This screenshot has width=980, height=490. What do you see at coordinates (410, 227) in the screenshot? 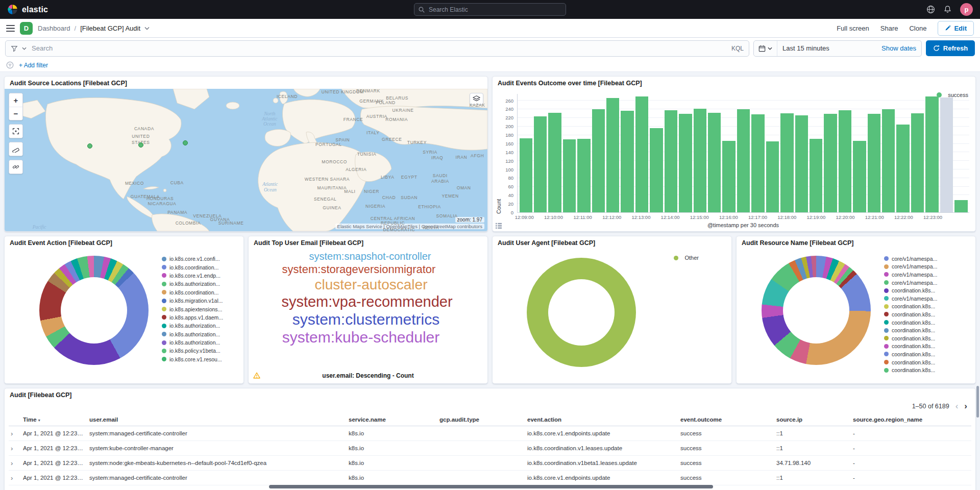
I see `attribution-text: Elastic Maps Service | OpenMapTiles | Op…` at bounding box center [410, 227].